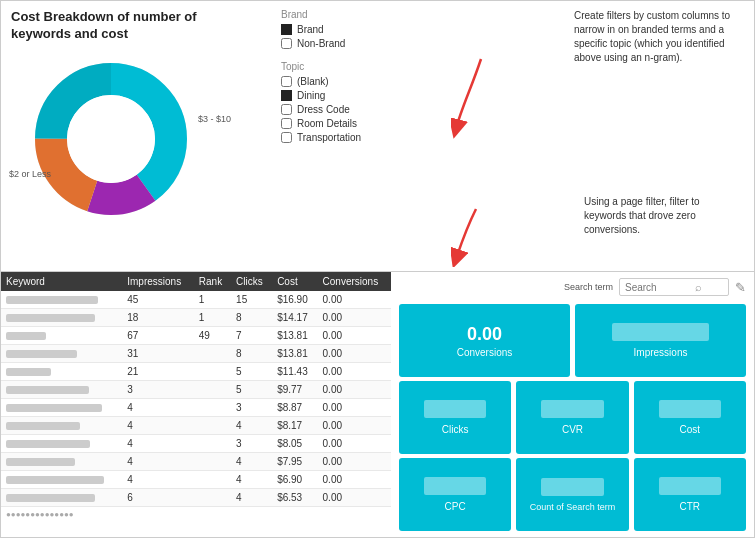  Describe the element at coordinates (456, 486) in the screenshot. I see `tile-cpc-blurred` at that location.